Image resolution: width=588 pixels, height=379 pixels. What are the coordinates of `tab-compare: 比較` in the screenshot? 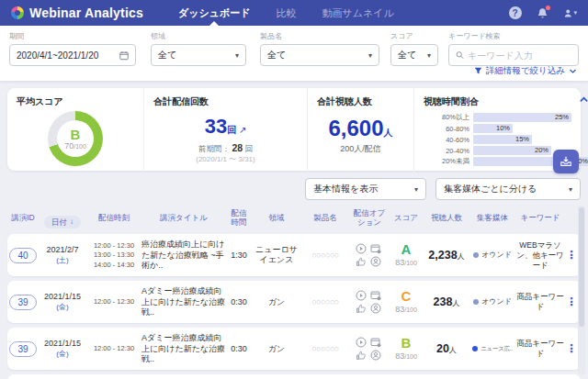 It's located at (287, 13).